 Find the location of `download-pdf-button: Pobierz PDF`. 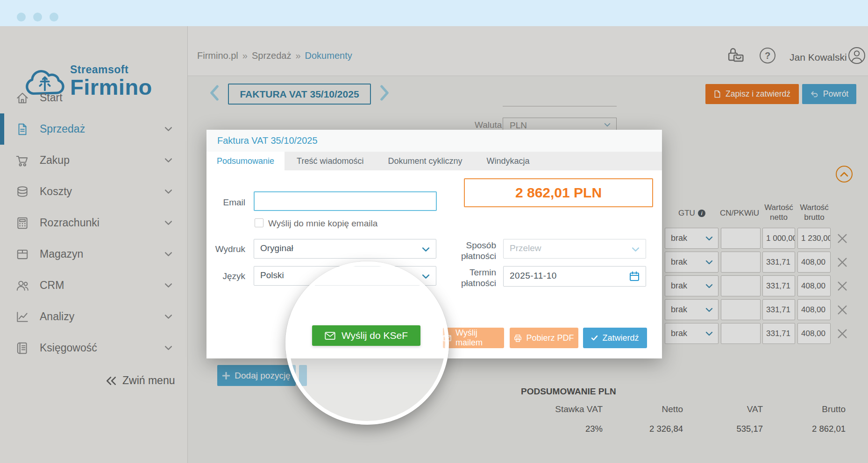

download-pdf-button: Pobierz PDF is located at coordinates (544, 338).